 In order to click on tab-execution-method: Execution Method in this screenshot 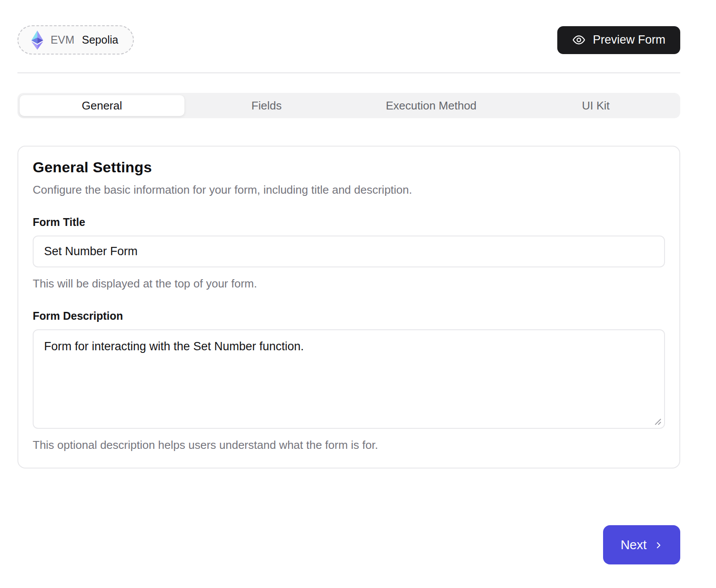, I will do `click(431, 106)`.